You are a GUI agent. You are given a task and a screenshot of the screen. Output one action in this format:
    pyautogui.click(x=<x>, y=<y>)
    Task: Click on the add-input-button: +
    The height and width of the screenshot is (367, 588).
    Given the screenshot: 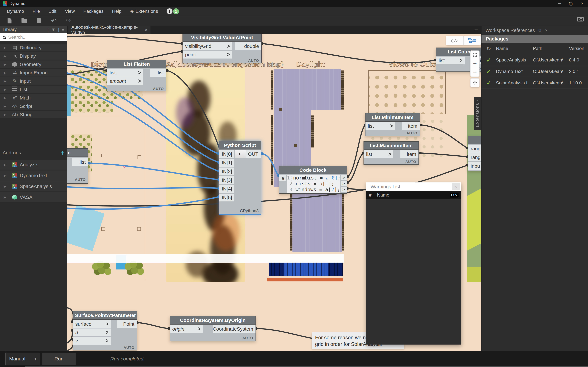 What is the action you would take?
    pyautogui.click(x=240, y=154)
    